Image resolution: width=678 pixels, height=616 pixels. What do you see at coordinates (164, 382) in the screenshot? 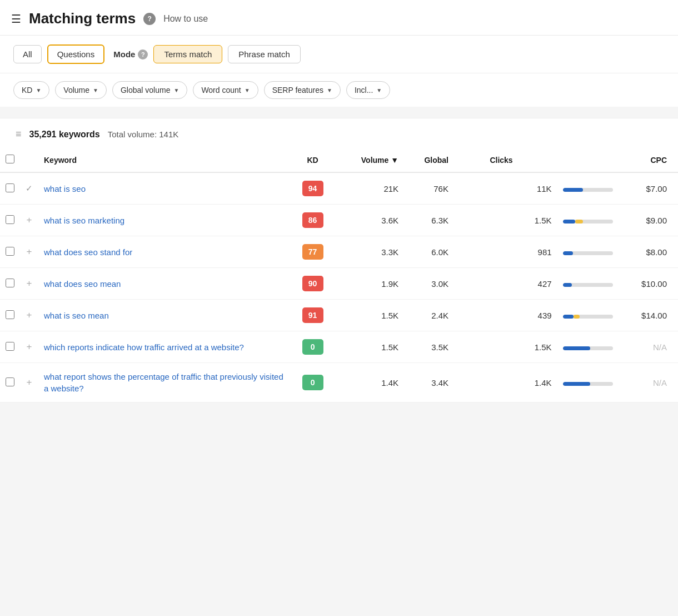
I see `keyword-cell: what report shows the percentage of traf…` at bounding box center [164, 382].